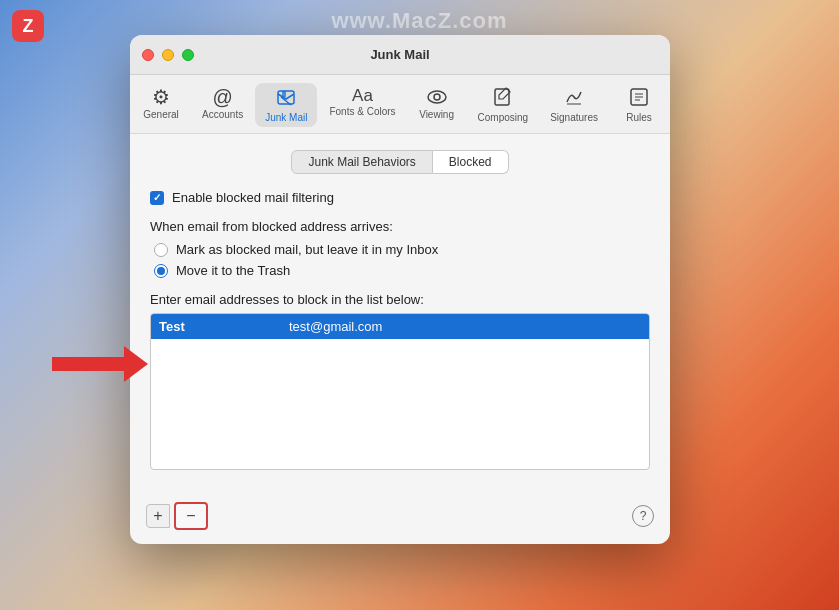  What do you see at coordinates (286, 105) in the screenshot?
I see `toolbar-item-junk-mail: Junk Mail` at bounding box center [286, 105].